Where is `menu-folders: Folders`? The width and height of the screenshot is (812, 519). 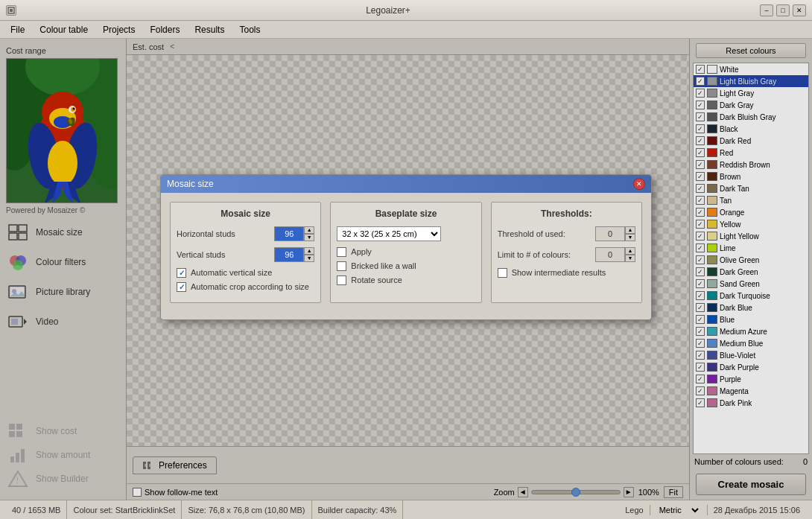 menu-folders: Folders is located at coordinates (165, 30).